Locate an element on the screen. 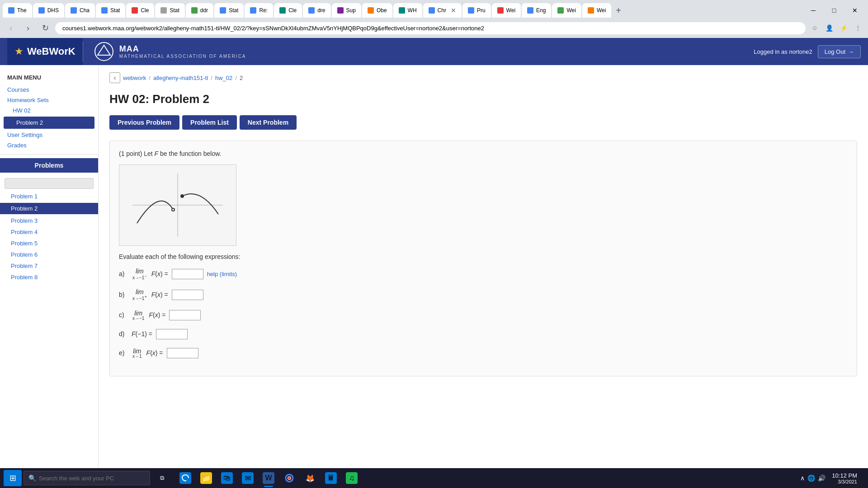 The image size is (868, 488). address-bar-input is located at coordinates (430, 28).